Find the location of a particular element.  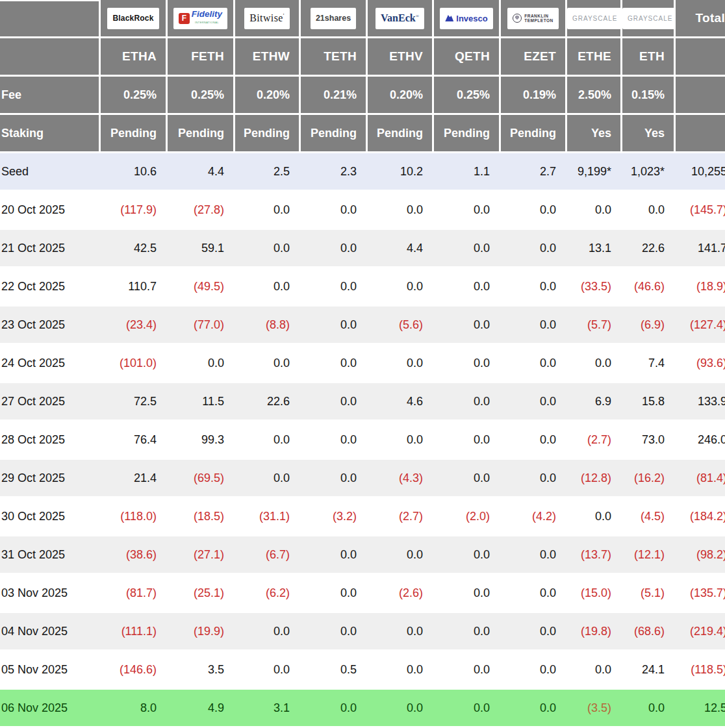

staking-row: StakingPendingPendingPendingPendingPendi… is located at coordinates (363, 134).